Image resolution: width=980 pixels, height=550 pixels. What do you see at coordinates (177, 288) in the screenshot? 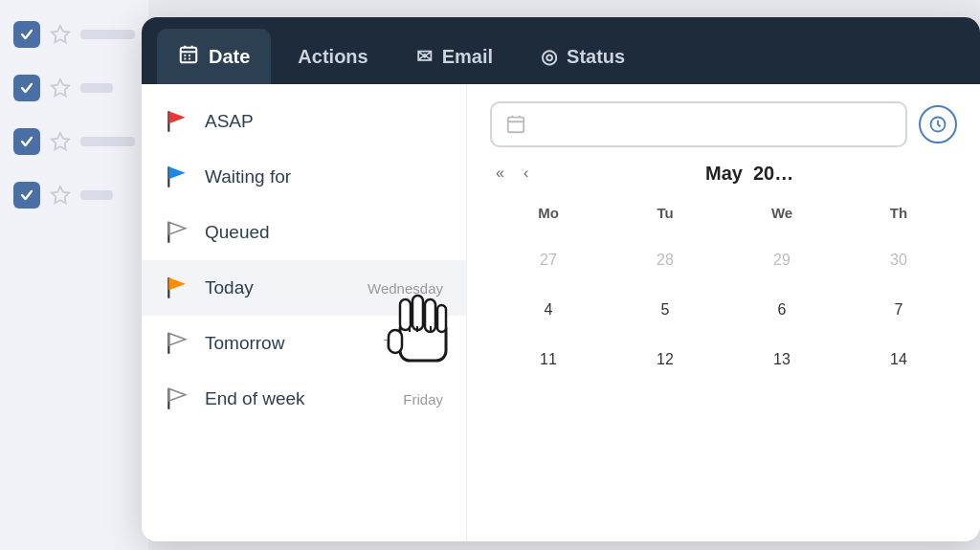
I see `flag-today-icon` at bounding box center [177, 288].